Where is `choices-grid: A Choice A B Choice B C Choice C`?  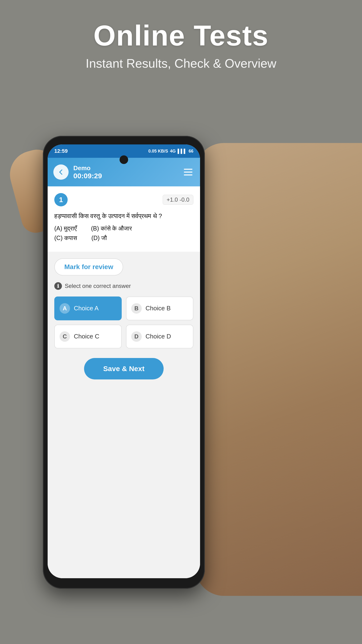
choices-grid: A Choice A B Choice B C Choice C is located at coordinates (124, 322).